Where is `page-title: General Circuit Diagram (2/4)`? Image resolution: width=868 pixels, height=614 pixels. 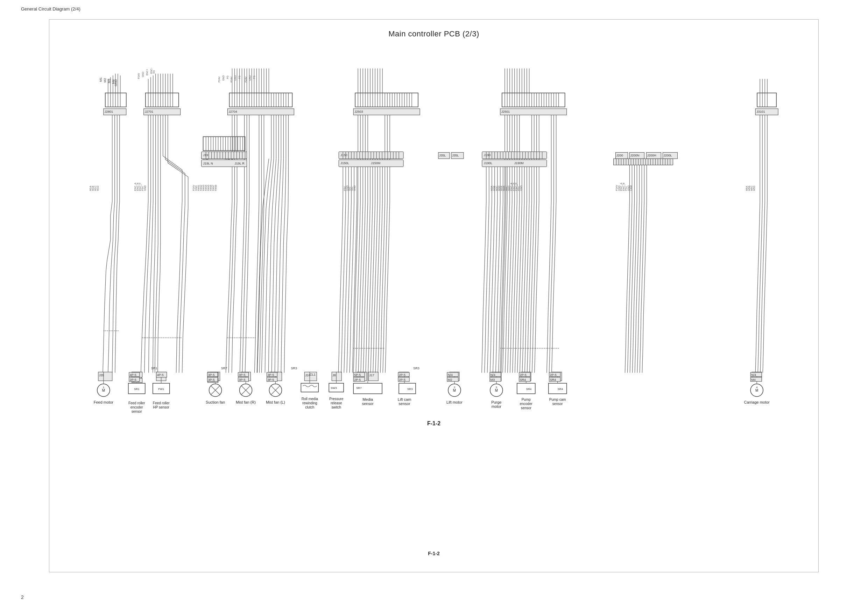
page-title: General Circuit Diagram (2/4) is located at coordinates (51, 9).